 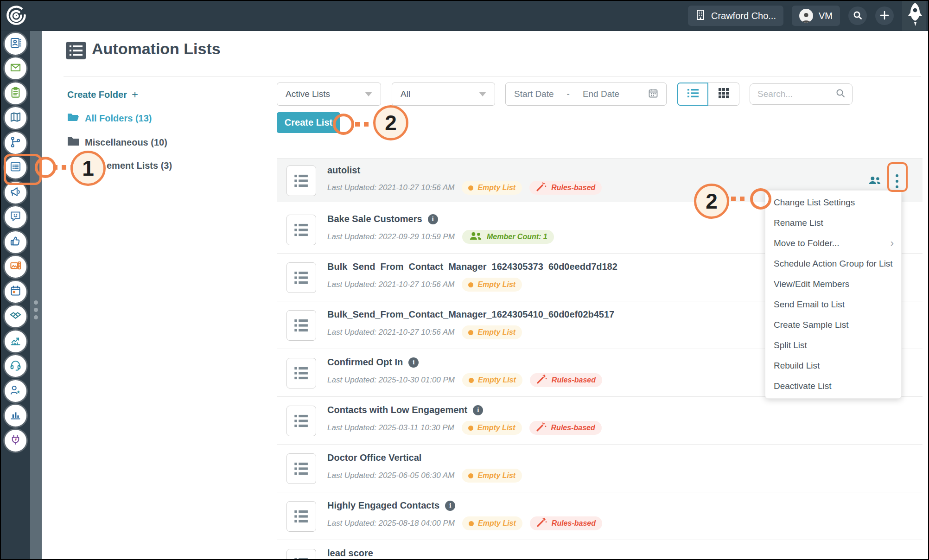 What do you see at coordinates (16, 15) in the screenshot?
I see `brand-logo-icon` at bounding box center [16, 15].